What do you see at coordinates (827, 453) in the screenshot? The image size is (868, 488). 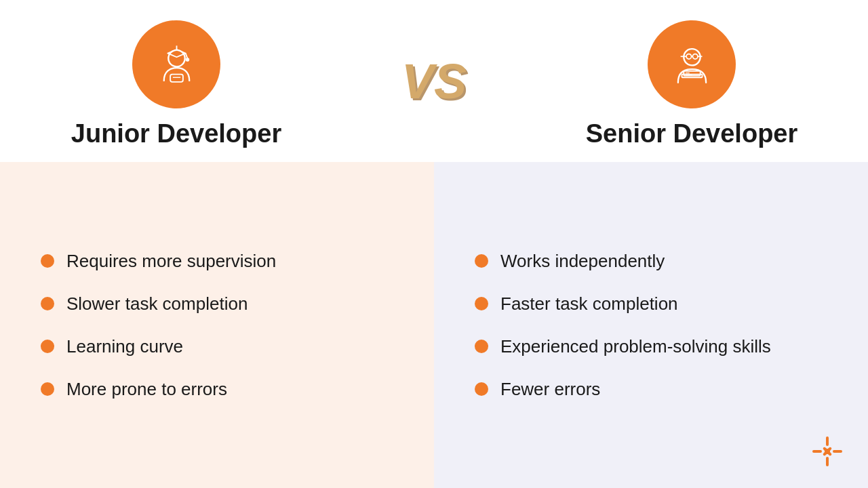 I see `footer-logo` at bounding box center [827, 453].